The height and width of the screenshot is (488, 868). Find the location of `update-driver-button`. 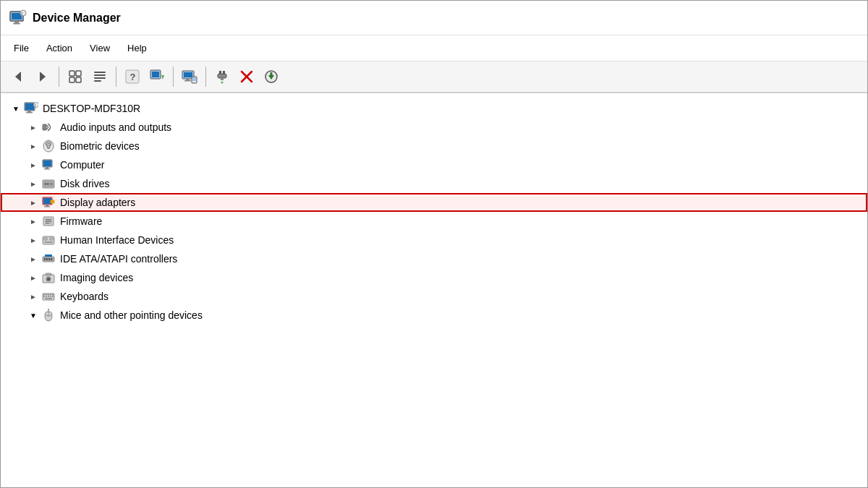

update-driver-button is located at coordinates (100, 77).